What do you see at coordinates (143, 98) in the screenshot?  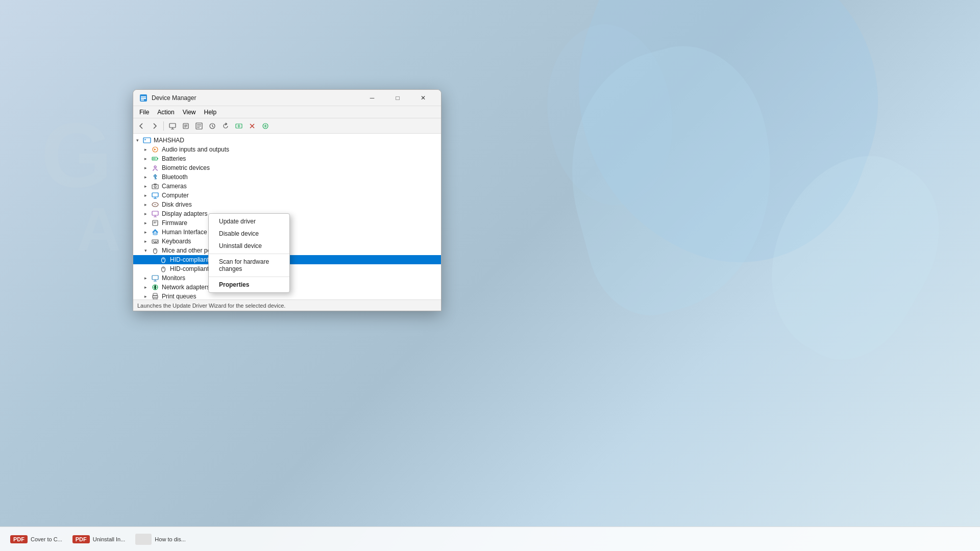 I see `window-icon` at bounding box center [143, 98].